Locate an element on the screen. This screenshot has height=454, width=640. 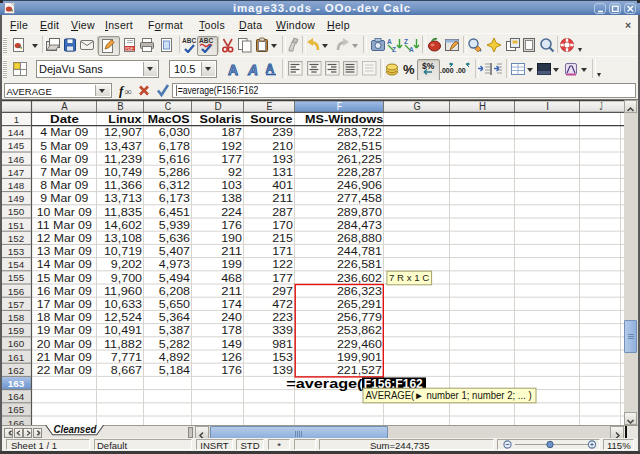
svg-text: 145 is located at coordinates (16, 146).